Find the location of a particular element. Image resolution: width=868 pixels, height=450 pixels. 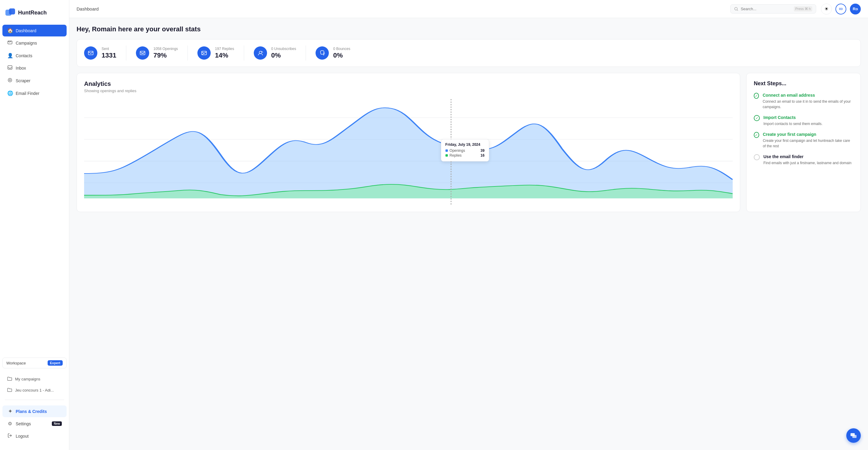

step-first-campaign: ✓ Create your first campaign Create your… is located at coordinates (803, 140).